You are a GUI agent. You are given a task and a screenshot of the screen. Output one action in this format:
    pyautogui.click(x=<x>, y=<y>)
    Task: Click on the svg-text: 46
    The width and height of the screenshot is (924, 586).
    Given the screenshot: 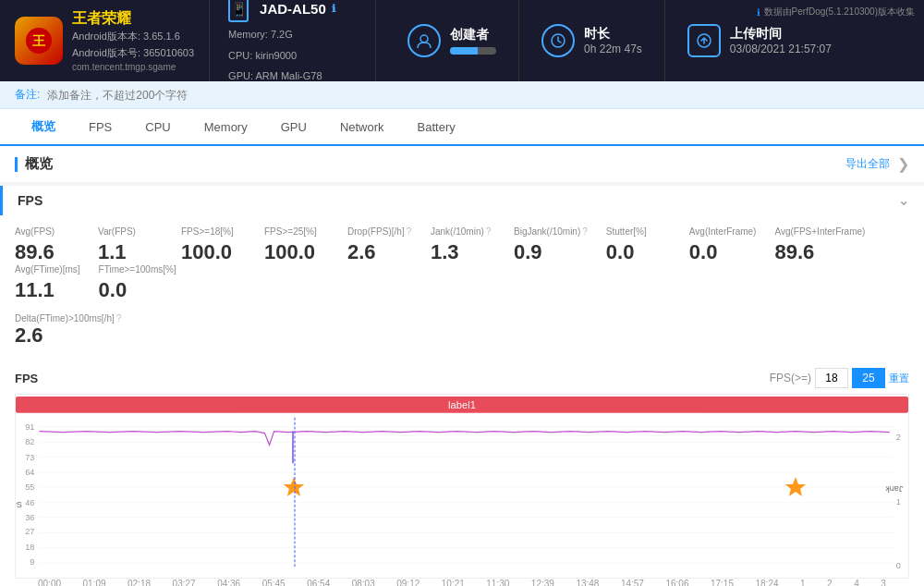 What is the action you would take?
    pyautogui.click(x=30, y=503)
    